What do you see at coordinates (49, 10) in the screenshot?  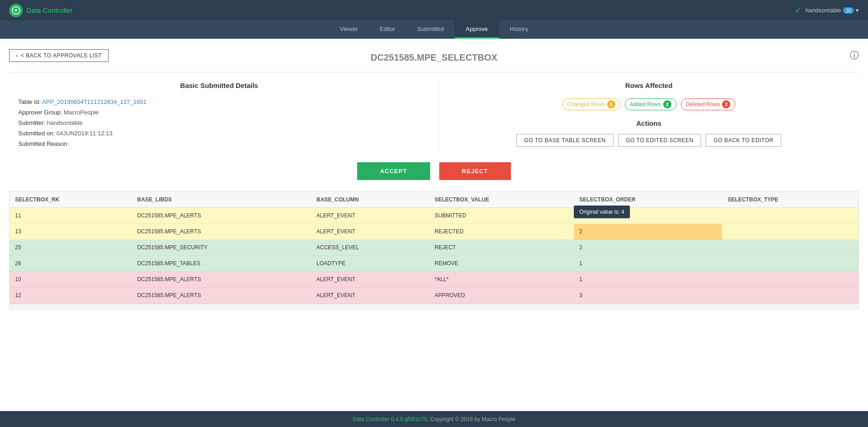 I see `logo-text: Data Controller` at bounding box center [49, 10].